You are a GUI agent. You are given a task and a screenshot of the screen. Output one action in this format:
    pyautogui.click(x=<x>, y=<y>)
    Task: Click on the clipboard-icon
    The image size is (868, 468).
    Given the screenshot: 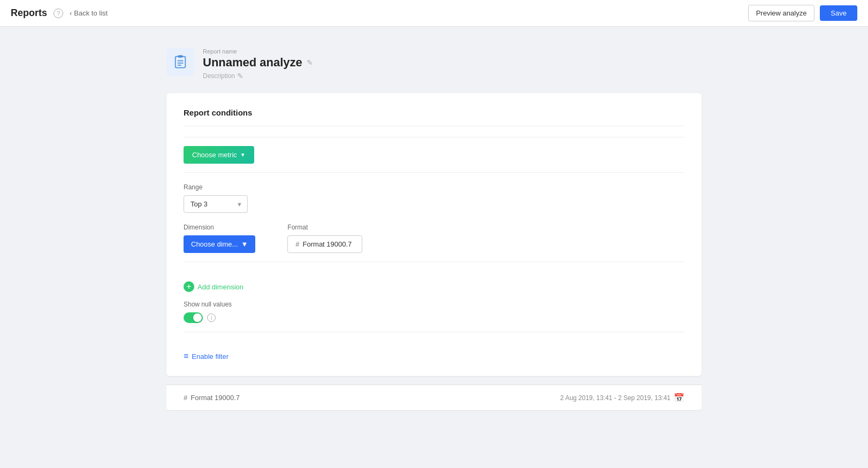 What is the action you would take?
    pyautogui.click(x=180, y=62)
    